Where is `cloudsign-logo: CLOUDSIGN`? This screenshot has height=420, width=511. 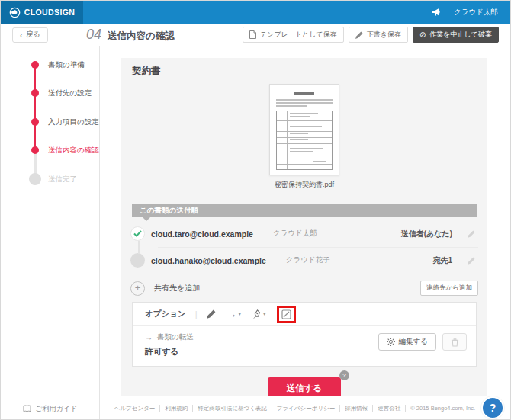 cloudsign-logo: CLOUDSIGN is located at coordinates (42, 12).